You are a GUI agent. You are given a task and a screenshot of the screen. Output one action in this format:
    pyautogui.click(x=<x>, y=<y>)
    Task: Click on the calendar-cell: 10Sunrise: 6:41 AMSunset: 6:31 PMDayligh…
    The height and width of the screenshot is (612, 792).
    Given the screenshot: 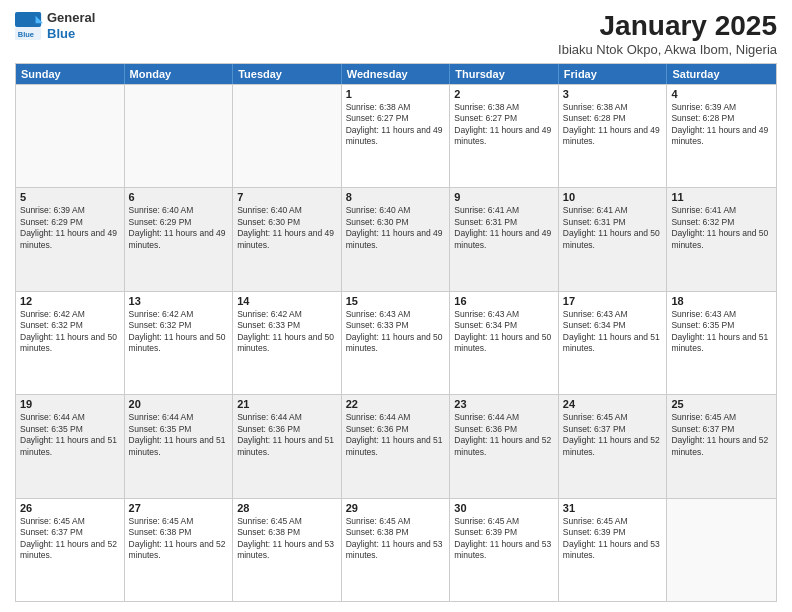 What is the action you would take?
    pyautogui.click(x=614, y=239)
    